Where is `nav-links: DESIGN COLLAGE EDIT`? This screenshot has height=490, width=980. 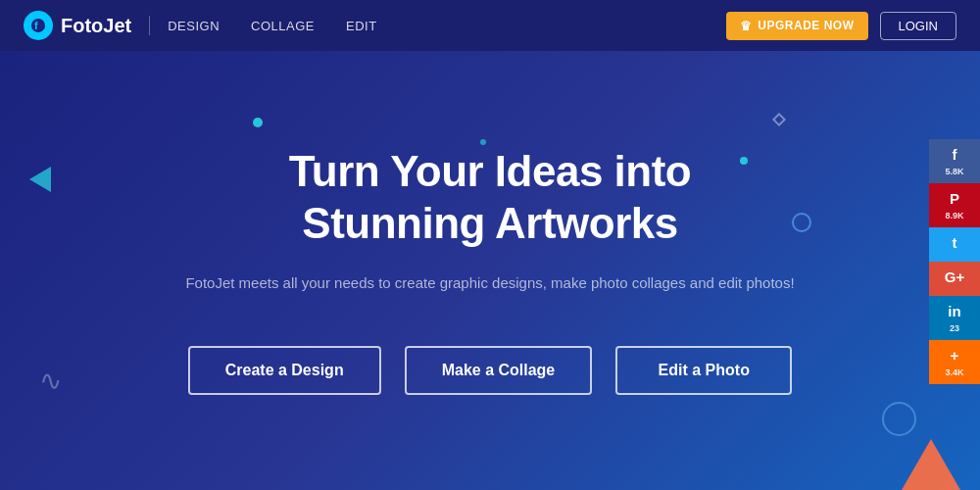 nav-links: DESIGN COLLAGE EDIT is located at coordinates (272, 25).